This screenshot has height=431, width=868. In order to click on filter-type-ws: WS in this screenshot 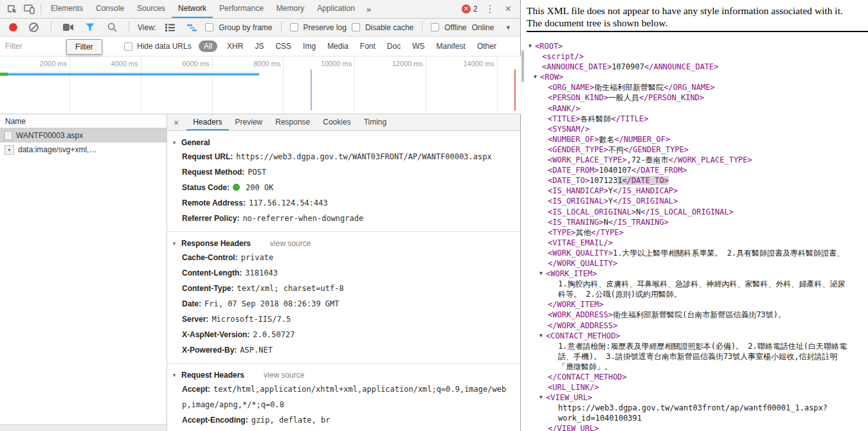, I will do `click(418, 46)`.